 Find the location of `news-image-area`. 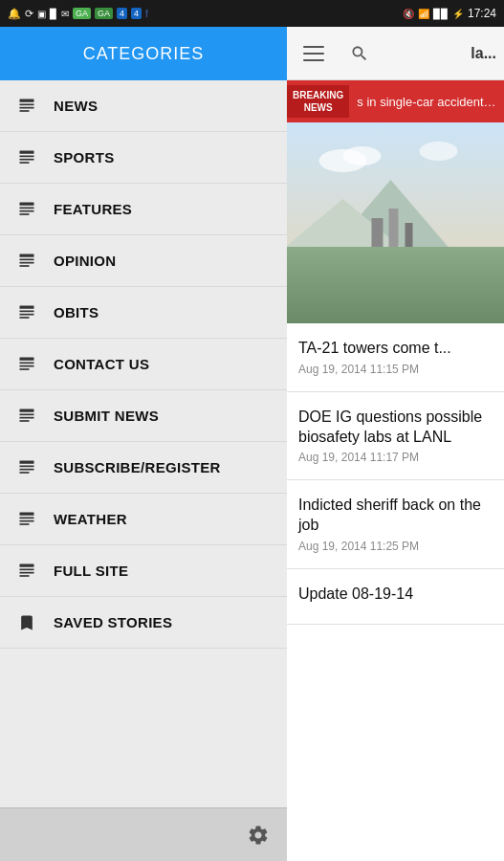

news-image-area is located at coordinates (396, 223).